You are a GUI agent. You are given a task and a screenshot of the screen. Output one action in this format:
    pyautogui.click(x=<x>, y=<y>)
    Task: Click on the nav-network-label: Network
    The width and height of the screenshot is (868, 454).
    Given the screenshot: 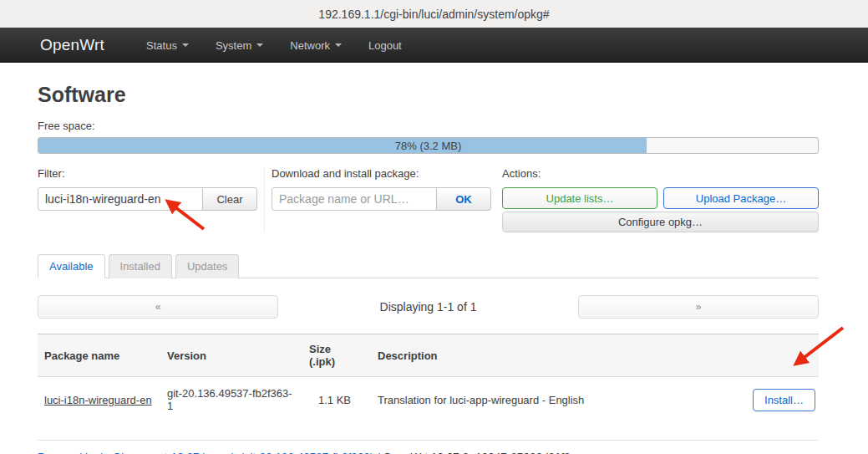 What is the action you would take?
    pyautogui.click(x=310, y=45)
    